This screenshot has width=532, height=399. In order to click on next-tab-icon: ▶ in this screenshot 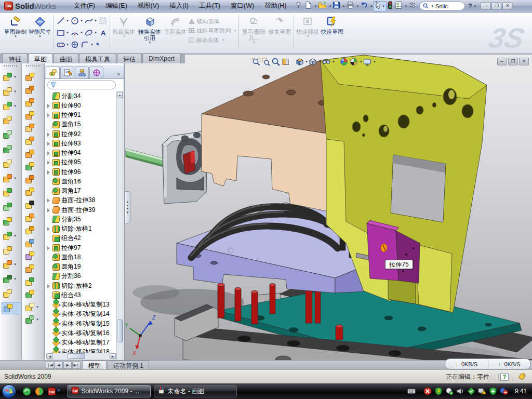, I will do `click(68, 365)`.